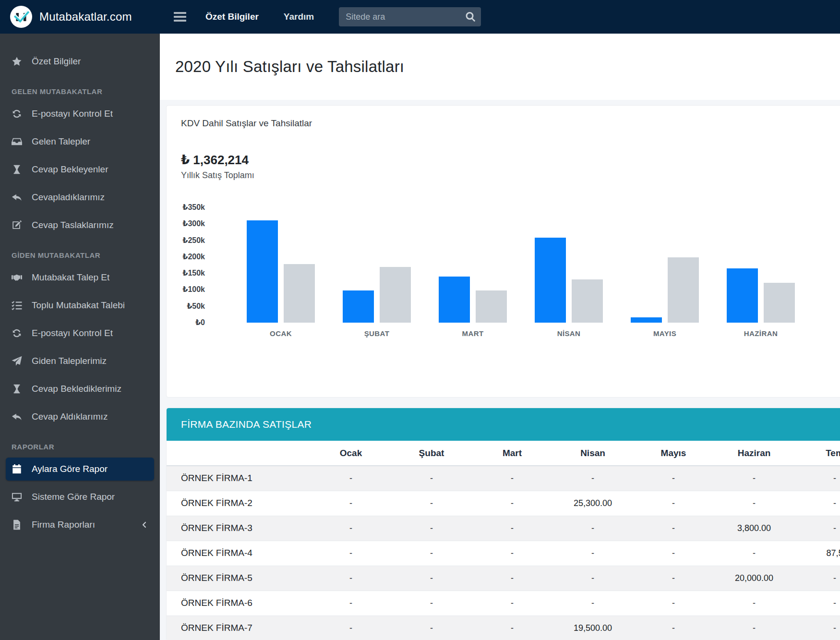  What do you see at coordinates (193, 306) in the screenshot?
I see `y-axis-tick: ₺50k` at bounding box center [193, 306].